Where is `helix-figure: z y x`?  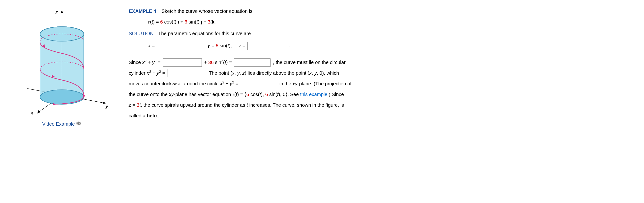 helix-figure: z y x is located at coordinates (62, 62).